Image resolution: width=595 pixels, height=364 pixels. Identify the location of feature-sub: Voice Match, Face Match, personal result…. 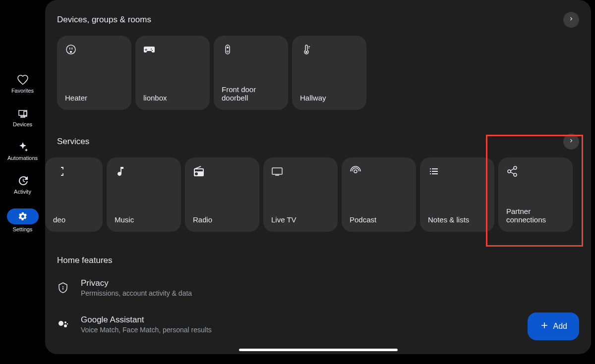
(146, 330).